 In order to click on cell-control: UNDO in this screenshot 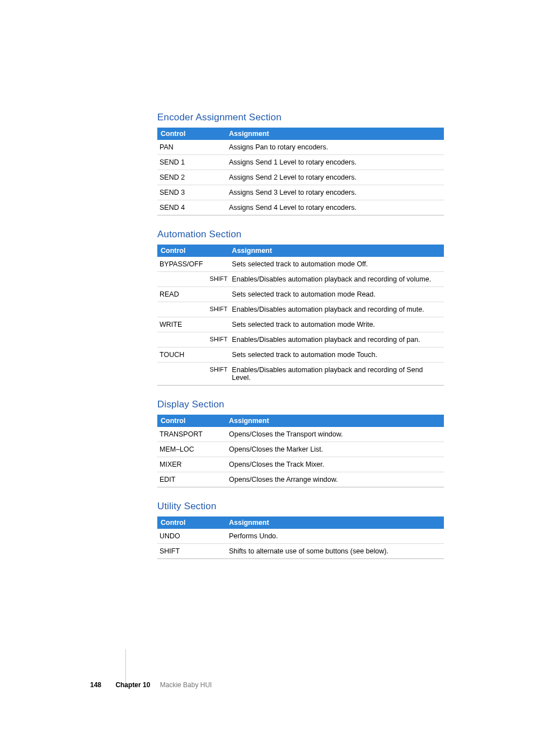, I will do `click(191, 536)`.